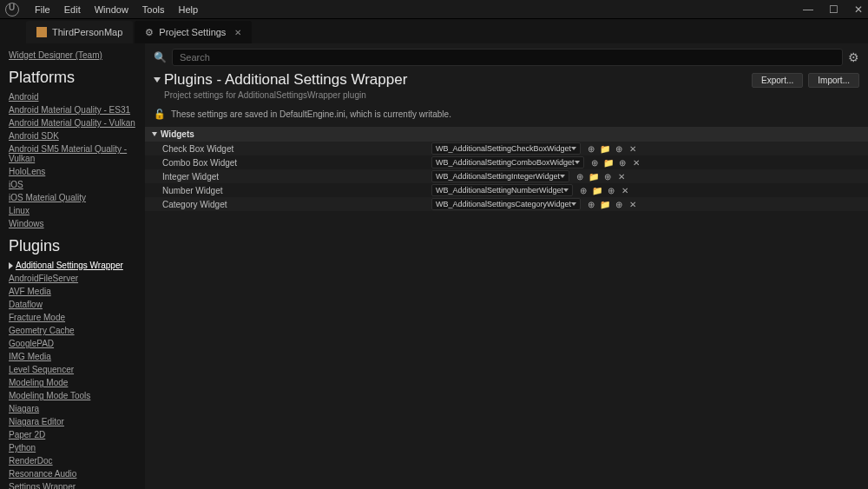  I want to click on sidebar-link-widget-designer: Widget Designer (Team), so click(76, 56).